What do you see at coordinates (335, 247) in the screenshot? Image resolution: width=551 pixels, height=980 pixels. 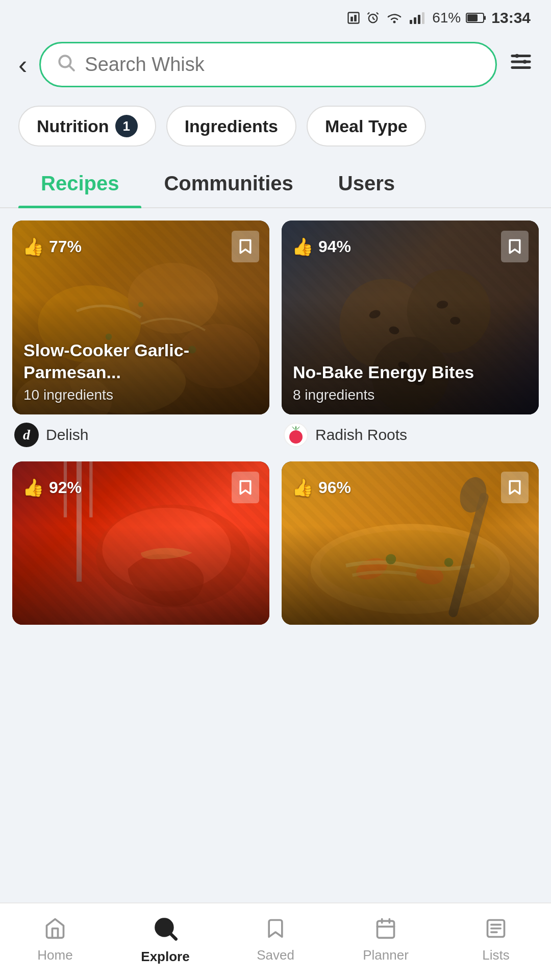 I see `rating-percent-2: 94%` at bounding box center [335, 247].